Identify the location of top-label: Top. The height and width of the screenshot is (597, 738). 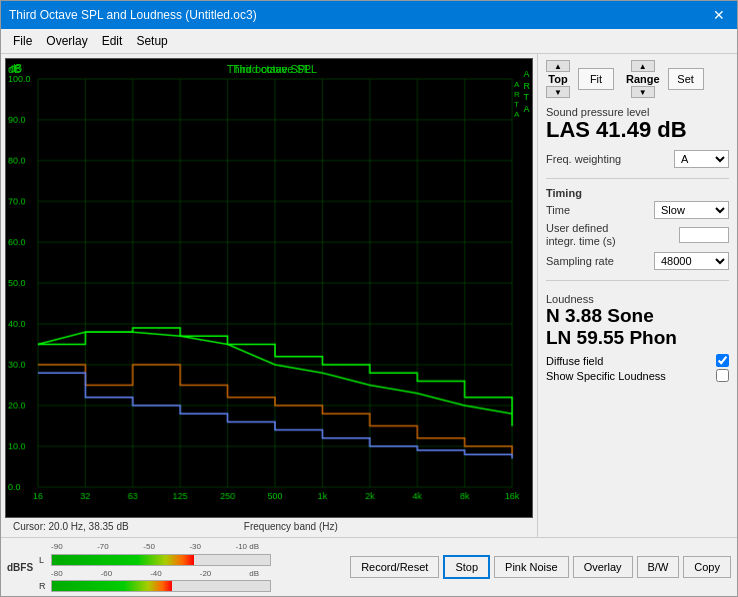
(558, 79).